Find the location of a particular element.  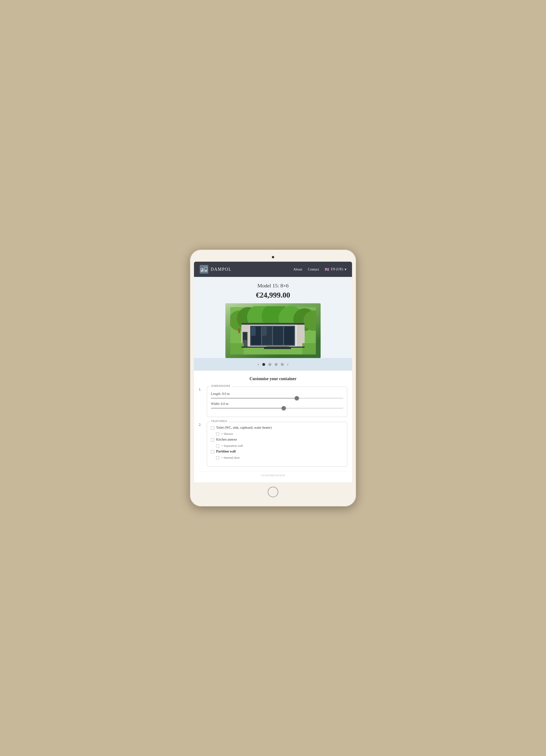

partition-wall-label: Partition wall is located at coordinates (226, 451).